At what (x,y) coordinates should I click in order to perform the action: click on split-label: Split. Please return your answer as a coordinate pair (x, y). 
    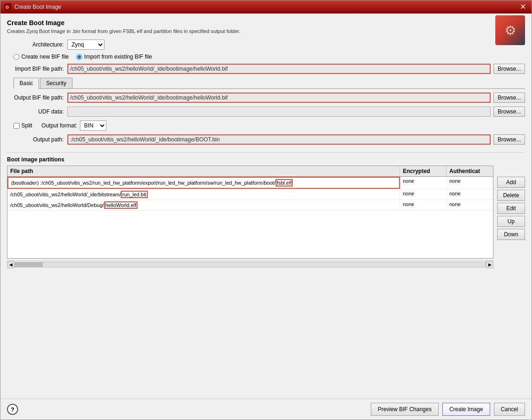
    Looking at the image, I should click on (27, 126).